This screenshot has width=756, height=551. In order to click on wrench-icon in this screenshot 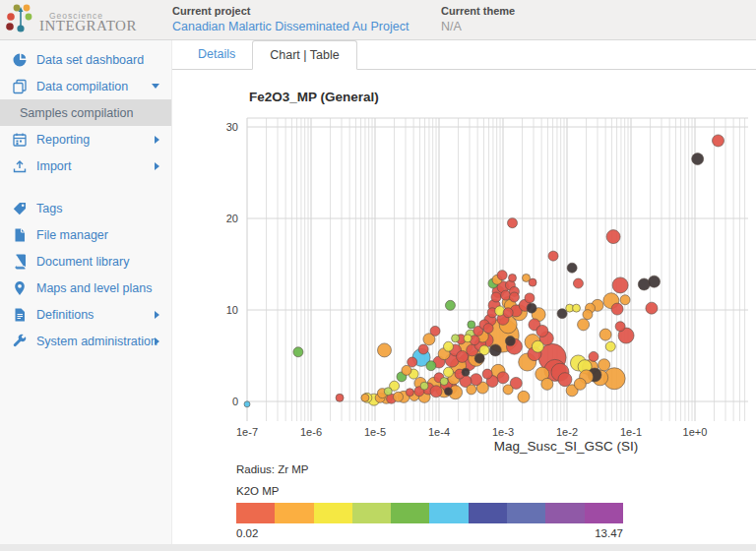, I will do `click(20, 341)`.